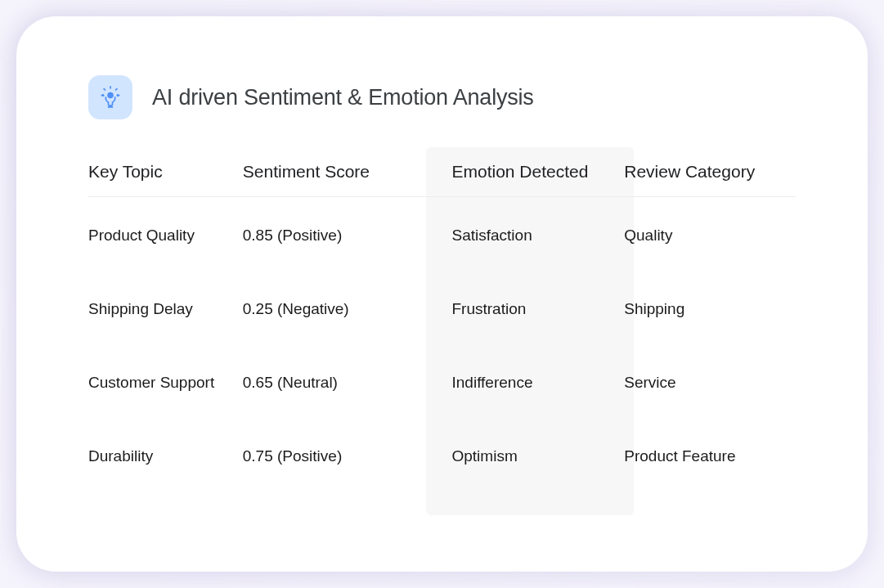 This screenshot has width=884, height=588. What do you see at coordinates (334, 383) in the screenshot?
I see `cell-score: 0.65 (Neutral)` at bounding box center [334, 383].